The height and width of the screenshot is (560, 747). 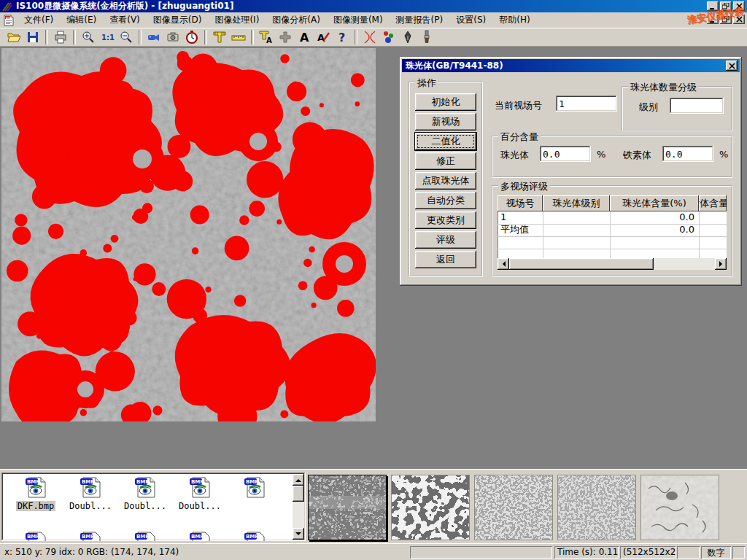 I want to click on table-row: 平均值, so click(x=521, y=230).